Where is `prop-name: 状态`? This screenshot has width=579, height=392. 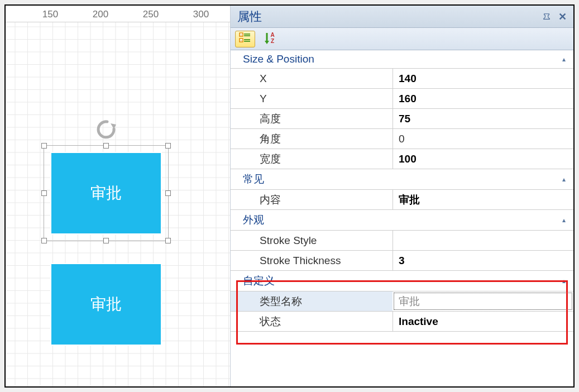 prop-name: 状态 is located at coordinates (312, 322).